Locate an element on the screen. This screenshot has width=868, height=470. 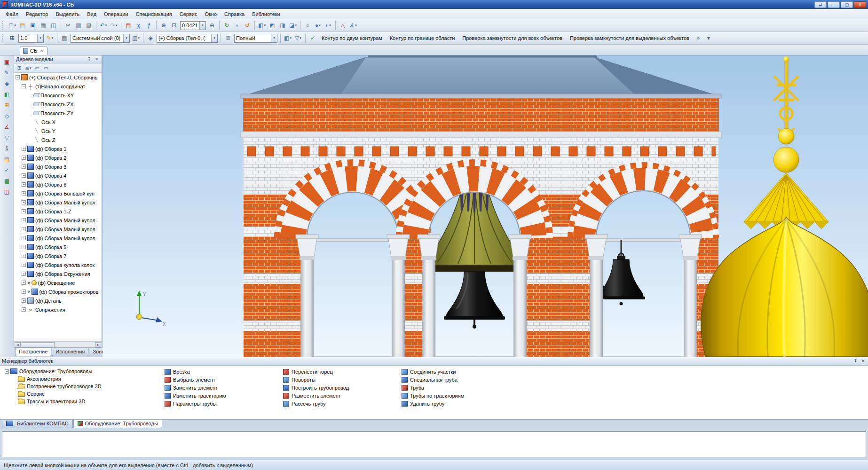
panel-curves-button: ◈ is located at coordinates (7, 84).